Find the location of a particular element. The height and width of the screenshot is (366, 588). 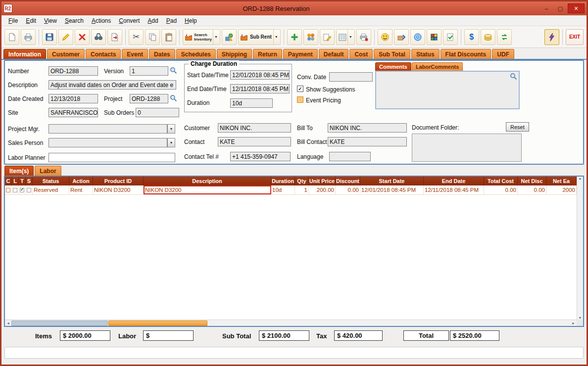

version-field: 1 is located at coordinates (149, 71).